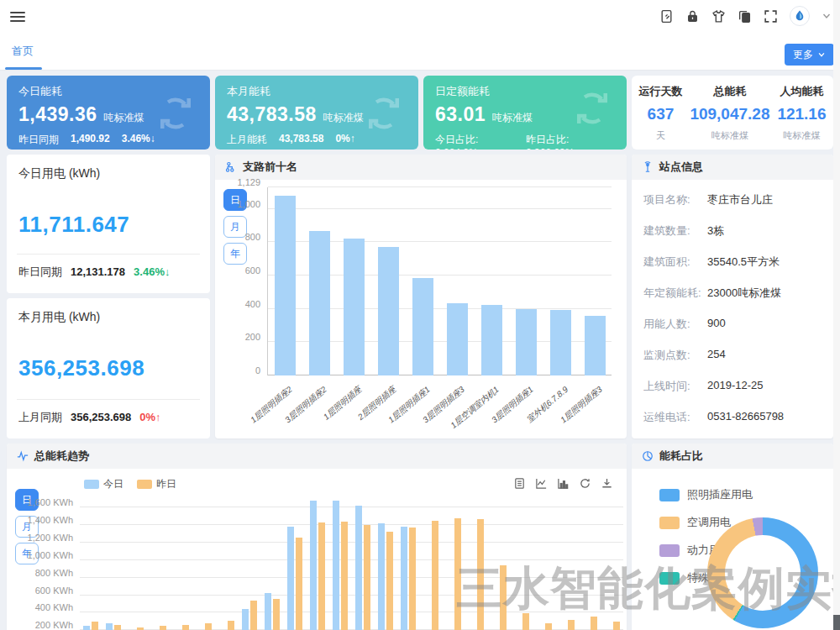 The height and width of the screenshot is (630, 840). Describe the element at coordinates (734, 201) in the screenshot. I see `site-info-row: 项目名称:枣庄市台儿庄` at that location.